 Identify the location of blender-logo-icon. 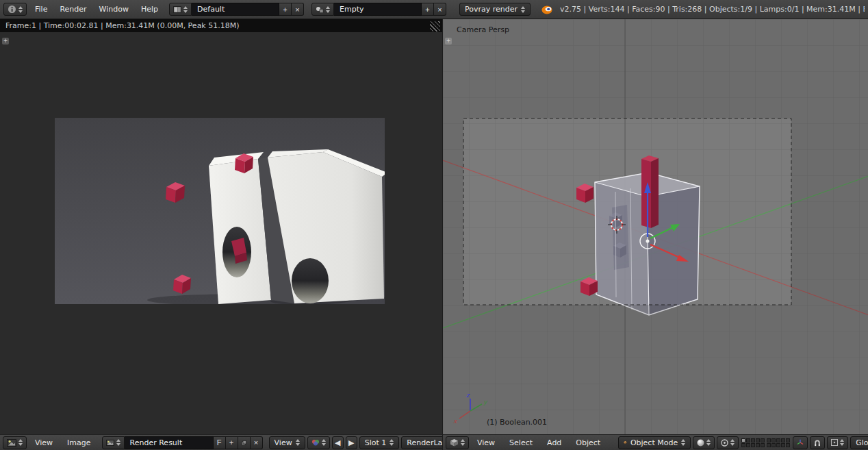
(547, 10).